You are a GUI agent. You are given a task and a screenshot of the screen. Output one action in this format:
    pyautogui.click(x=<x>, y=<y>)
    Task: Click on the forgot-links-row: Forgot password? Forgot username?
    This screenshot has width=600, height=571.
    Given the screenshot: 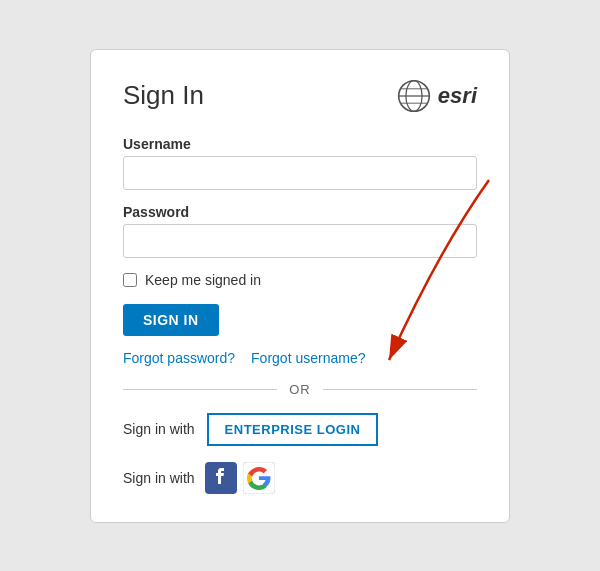 What is the action you would take?
    pyautogui.click(x=300, y=358)
    